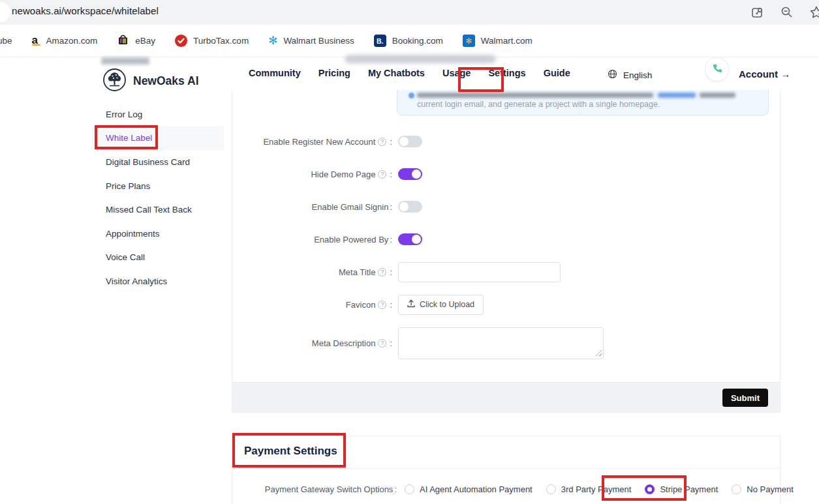 This screenshot has width=819, height=504. Describe the element at coordinates (158, 258) in the screenshot. I see `sidebar-item-voice-call: Voice Call` at that location.